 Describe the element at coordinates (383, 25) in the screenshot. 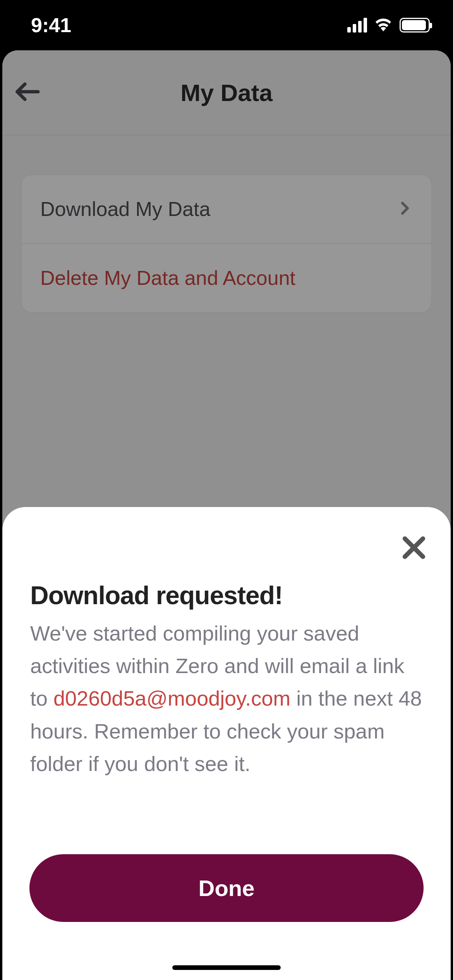

I see `wifi-icon` at that location.